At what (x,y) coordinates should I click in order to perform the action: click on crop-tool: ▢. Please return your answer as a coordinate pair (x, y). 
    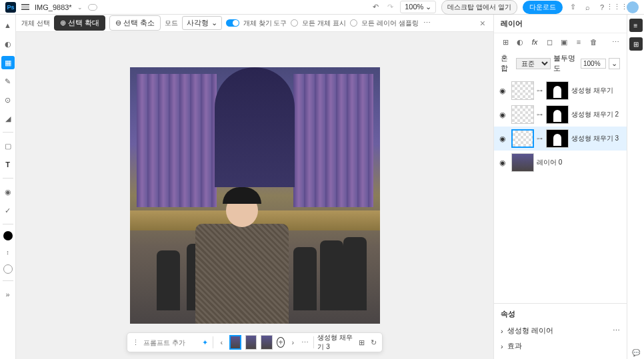
    Looking at the image, I should click on (8, 146).